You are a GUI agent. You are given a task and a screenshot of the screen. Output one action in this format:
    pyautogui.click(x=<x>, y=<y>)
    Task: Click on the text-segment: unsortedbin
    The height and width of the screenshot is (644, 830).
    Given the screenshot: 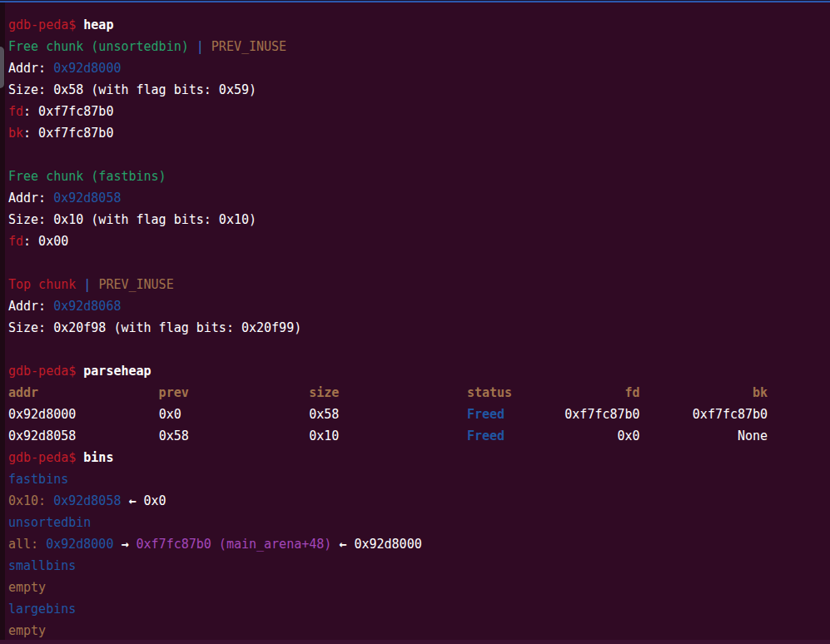 What is the action you would take?
    pyautogui.click(x=50, y=523)
    